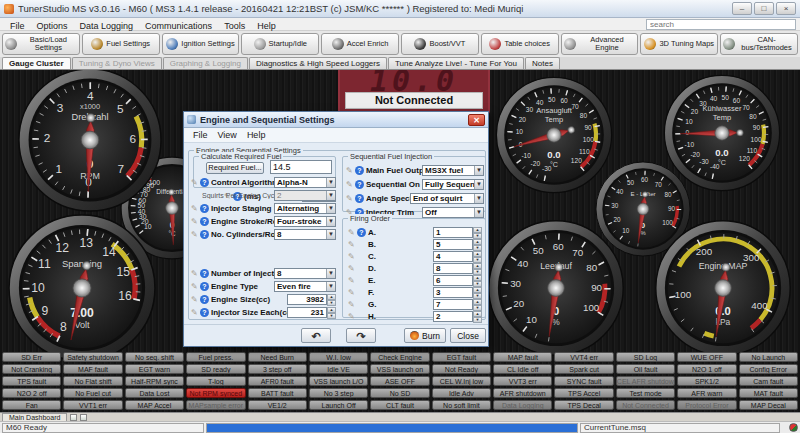 Image resolution: width=800 pixels, height=433 pixels. What do you see at coordinates (278, 357) in the screenshot?
I see `indicator-need-burn: Need Burn` at bounding box center [278, 357].